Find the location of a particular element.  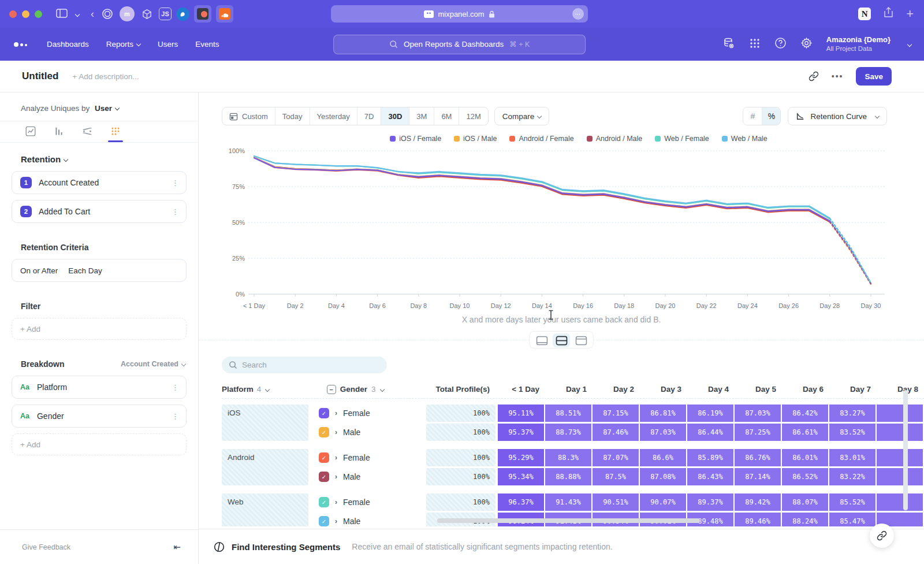

extension-js-icon: JS is located at coordinates (165, 14).